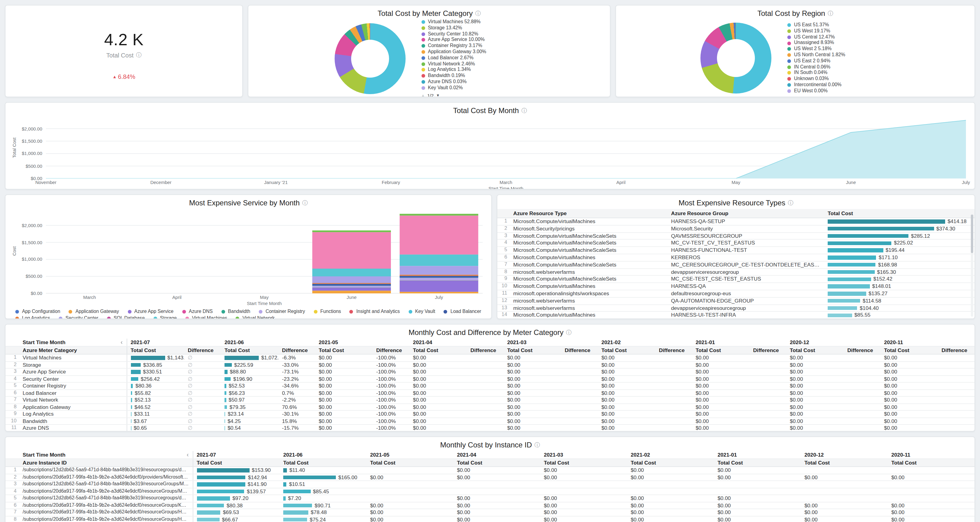 This screenshot has width=980, height=522. I want to click on legend-item: App Configuration, so click(38, 312).